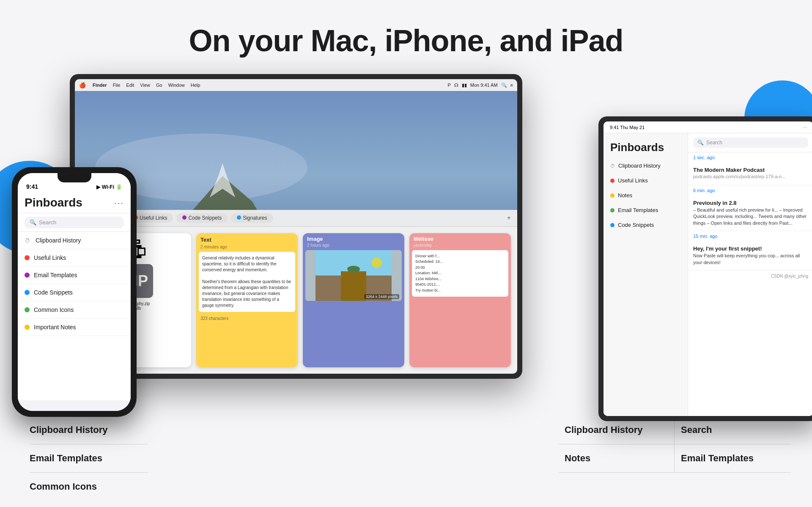 This screenshot has width=812, height=507. Describe the element at coordinates (32, 187) in the screenshot. I see `iphone-time: 9:41` at that location.